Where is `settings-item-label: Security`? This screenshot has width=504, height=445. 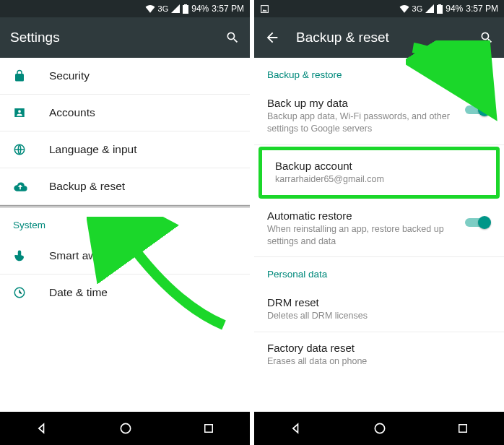 settings-item-label: Security is located at coordinates (69, 76).